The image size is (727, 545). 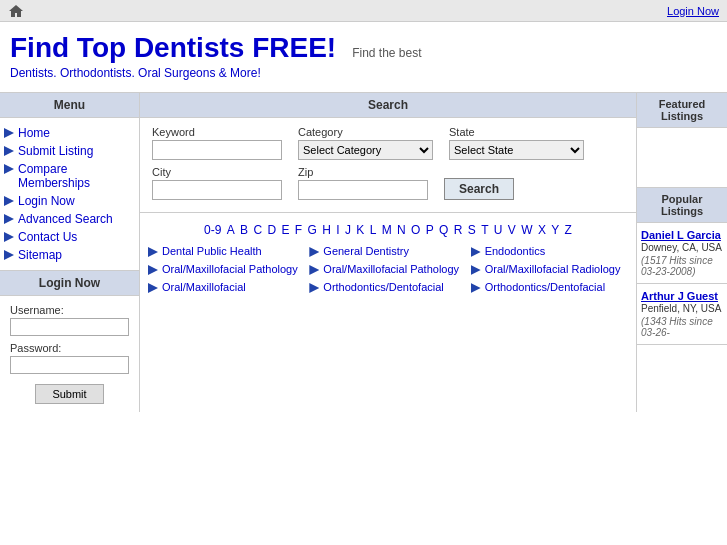 What do you see at coordinates (472, 230) in the screenshot?
I see `alpha-link: S` at bounding box center [472, 230].